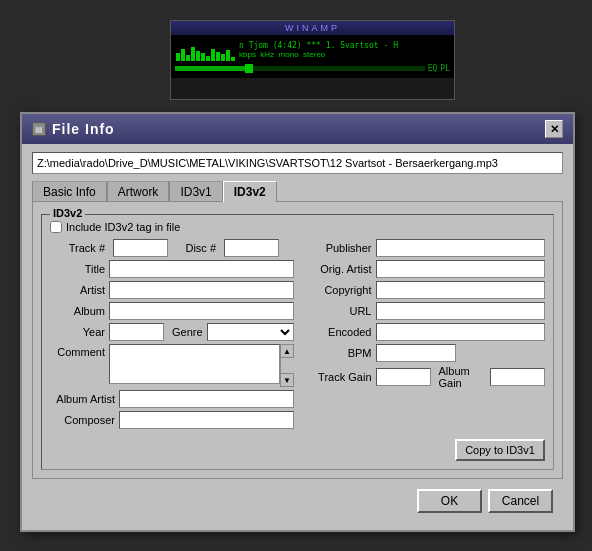  Describe the element at coordinates (56, 227) in the screenshot. I see `include-id3v2-checkbox` at that location.